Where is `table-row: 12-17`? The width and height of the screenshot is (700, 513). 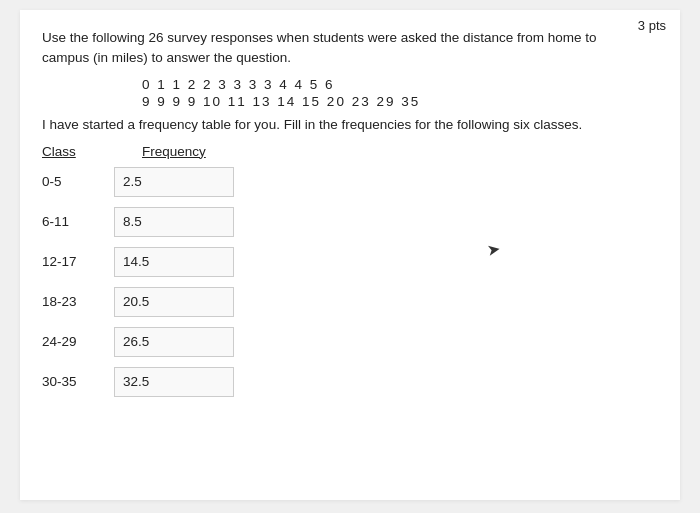 table-row: 12-17 is located at coordinates (350, 262).